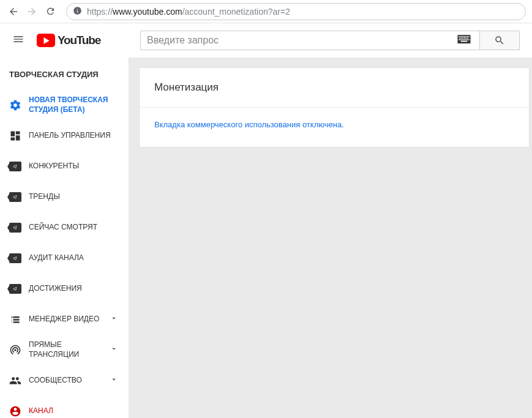  I want to click on sidebar-item-3: IQТРЕНДЫ, so click(64, 197).